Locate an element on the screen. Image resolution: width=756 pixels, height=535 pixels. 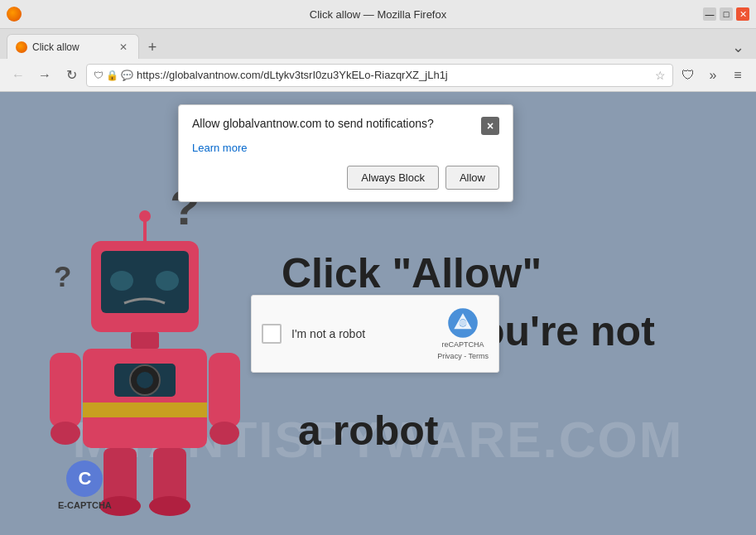
ecaptcha-logo: C E-CAPTCHA is located at coordinates (84, 485).